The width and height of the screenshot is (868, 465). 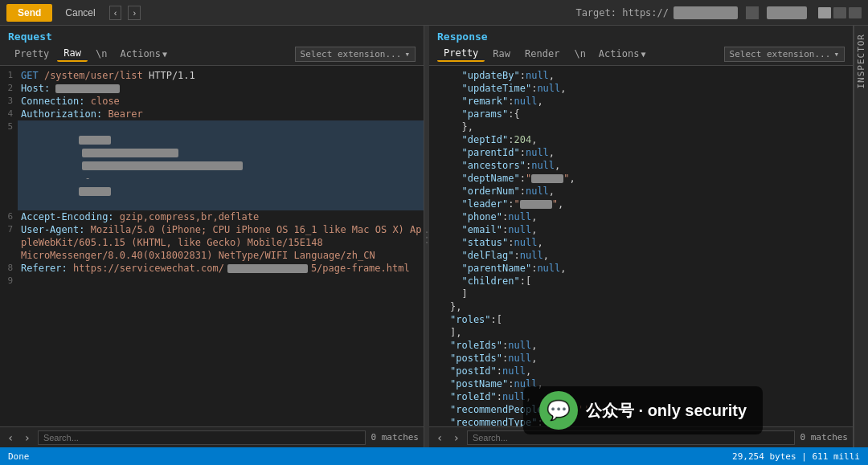 What do you see at coordinates (641, 255) in the screenshot?
I see `response-line-15: "delFlag":null,` at bounding box center [641, 255].